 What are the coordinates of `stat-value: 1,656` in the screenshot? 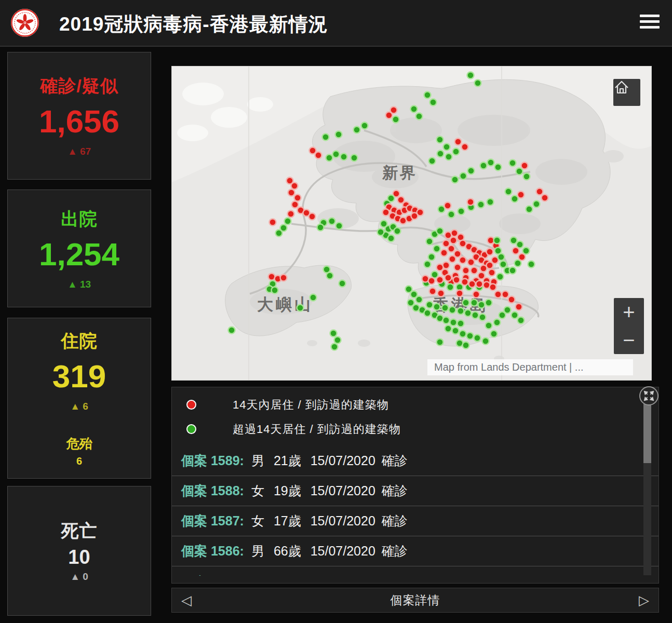 It's located at (79, 121).